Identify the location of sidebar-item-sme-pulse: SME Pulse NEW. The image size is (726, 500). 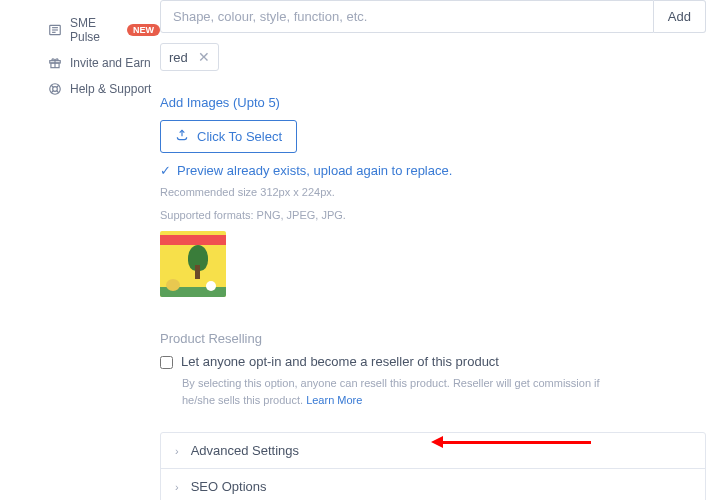
(104, 30).